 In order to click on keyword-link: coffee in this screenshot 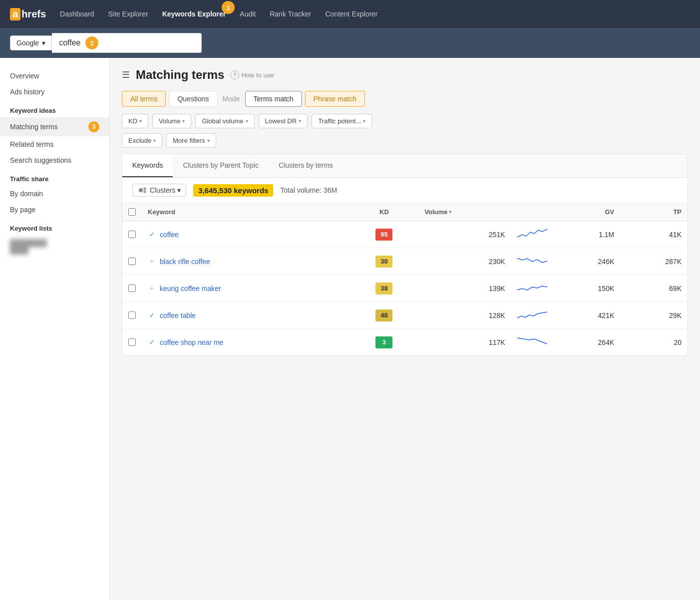, I will do `click(169, 235)`.